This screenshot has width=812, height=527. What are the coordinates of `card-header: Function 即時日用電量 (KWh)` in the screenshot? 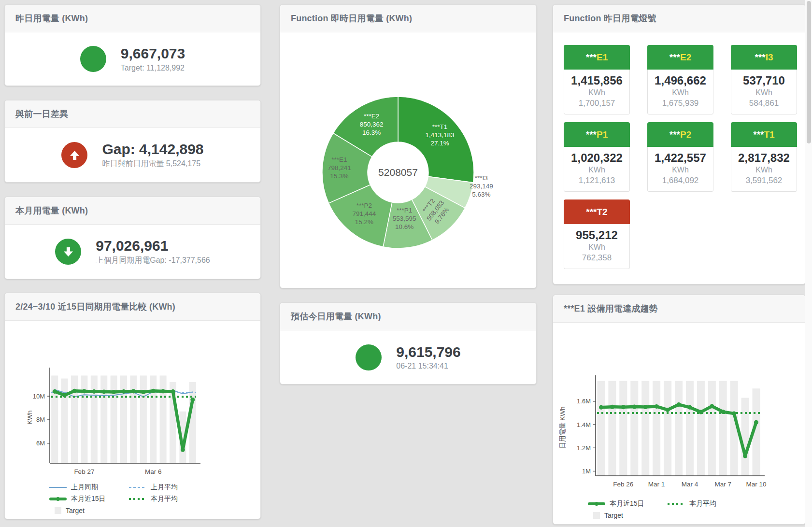 It's located at (408, 18).